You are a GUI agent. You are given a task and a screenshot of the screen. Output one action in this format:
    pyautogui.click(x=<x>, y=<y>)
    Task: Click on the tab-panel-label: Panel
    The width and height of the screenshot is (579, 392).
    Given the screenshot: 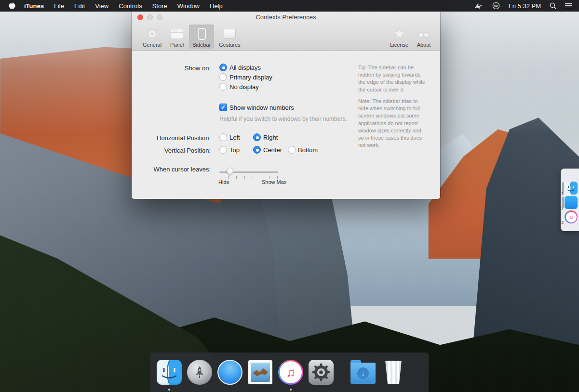 What is the action you would take?
    pyautogui.click(x=177, y=45)
    